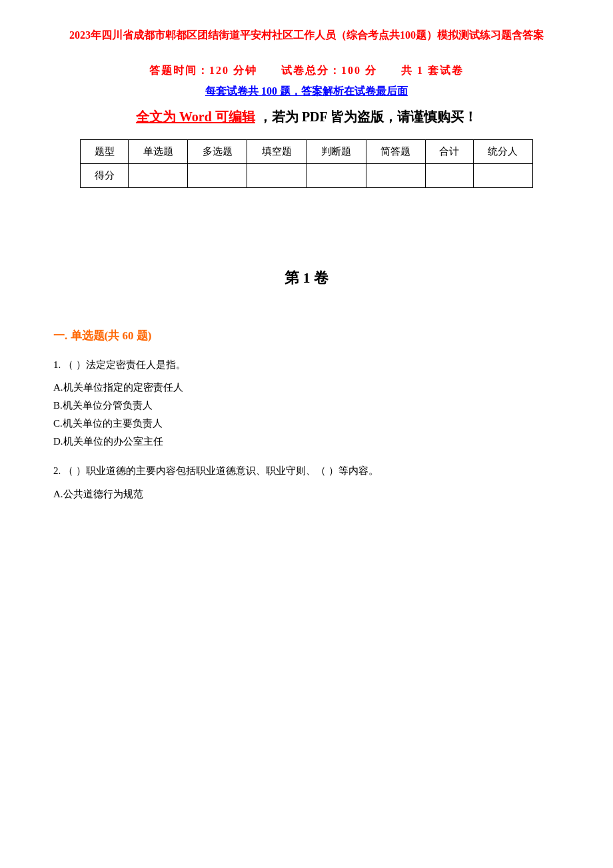 The height and width of the screenshot is (868, 613). Describe the element at coordinates (306, 495) in the screenshot. I see `question-2-options: A.公共道德行为规范` at that location.